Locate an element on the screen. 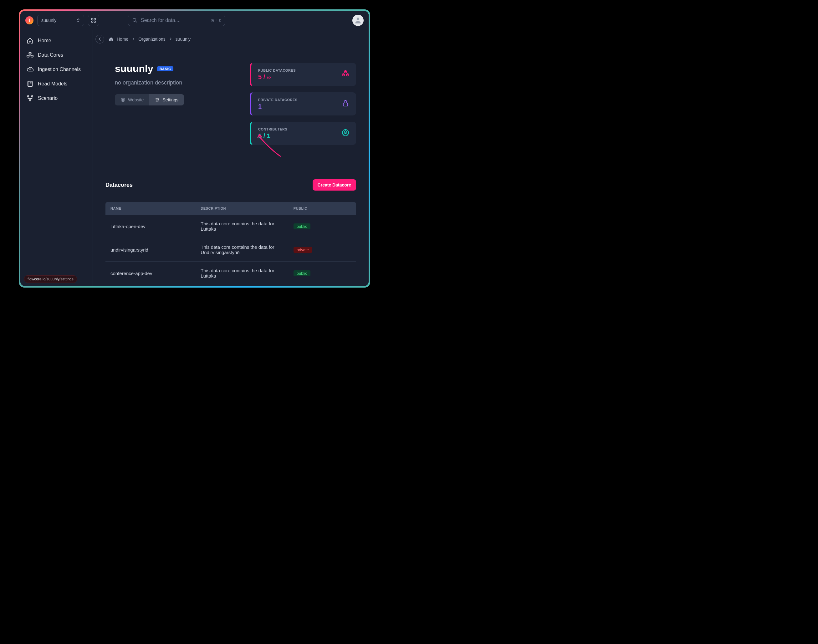 Image resolution: width=818 pixels, height=644 pixels. crumb-home: Home is located at coordinates (123, 39).